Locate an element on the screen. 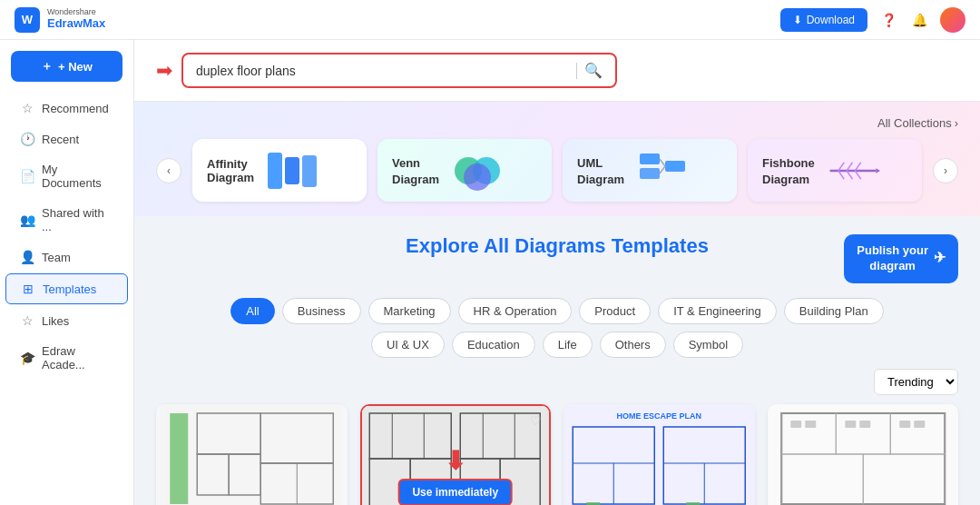 Image resolution: width=980 pixels, height=505 pixels. sort-bar: Trending Newest Popular is located at coordinates (557, 381).